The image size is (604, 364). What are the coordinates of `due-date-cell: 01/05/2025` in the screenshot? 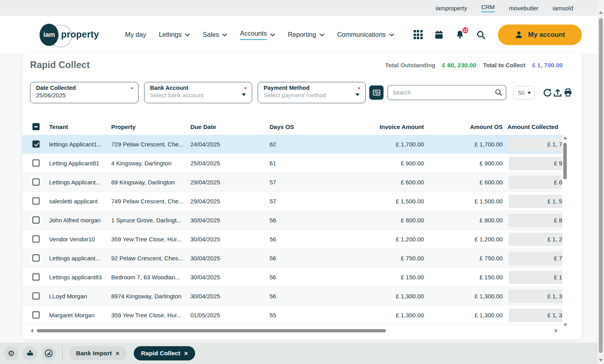 It's located at (205, 315).